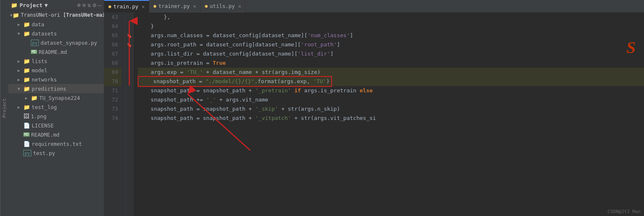 The width and height of the screenshot is (644, 216). What do you see at coordinates (391, 36) in the screenshot?
I see `code-line-65: args.num_classes = dataset_config[datase…` at bounding box center [391, 36].